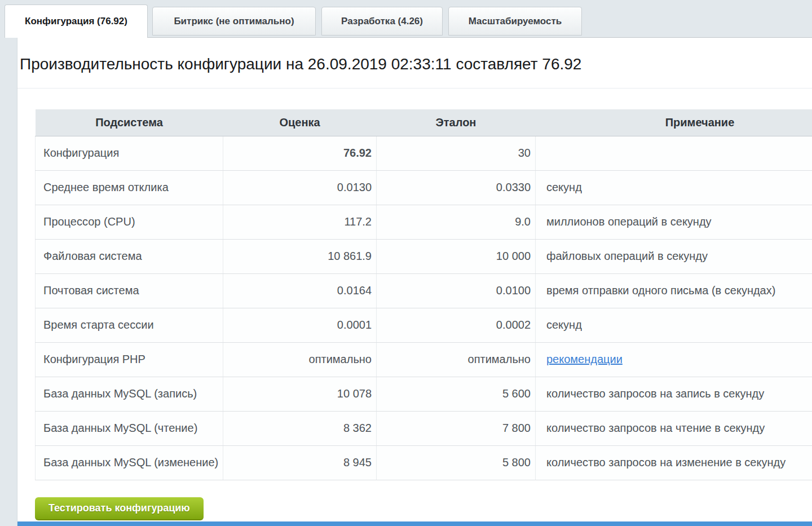 Image resolution: width=812 pixels, height=526 pixels. What do you see at coordinates (234, 21) in the screenshot?
I see `tab-bitrix: Битрикс (не оптимально)` at bounding box center [234, 21].